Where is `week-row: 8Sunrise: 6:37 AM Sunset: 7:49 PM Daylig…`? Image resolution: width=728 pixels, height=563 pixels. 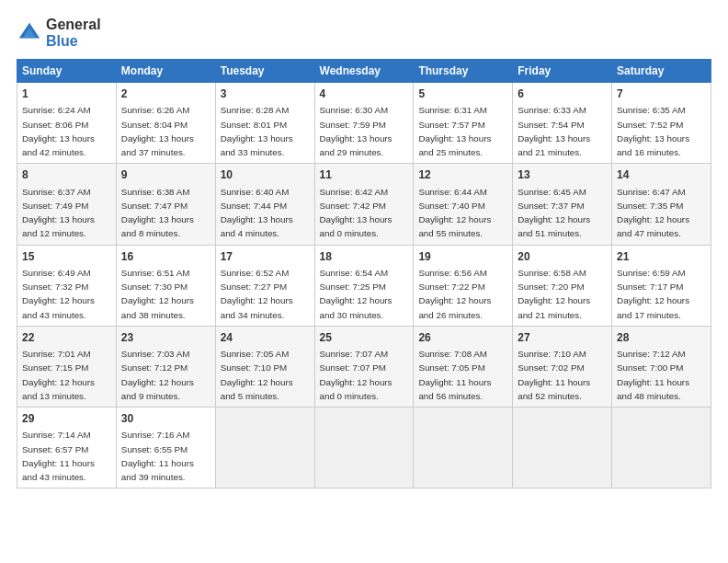 week-row: 8Sunrise: 6:37 AM Sunset: 7:49 PM Daylig… is located at coordinates (364, 204).